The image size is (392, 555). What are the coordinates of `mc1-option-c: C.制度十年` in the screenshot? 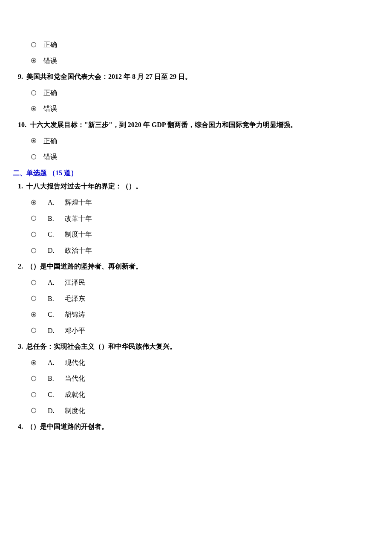 It's located at (205, 234).